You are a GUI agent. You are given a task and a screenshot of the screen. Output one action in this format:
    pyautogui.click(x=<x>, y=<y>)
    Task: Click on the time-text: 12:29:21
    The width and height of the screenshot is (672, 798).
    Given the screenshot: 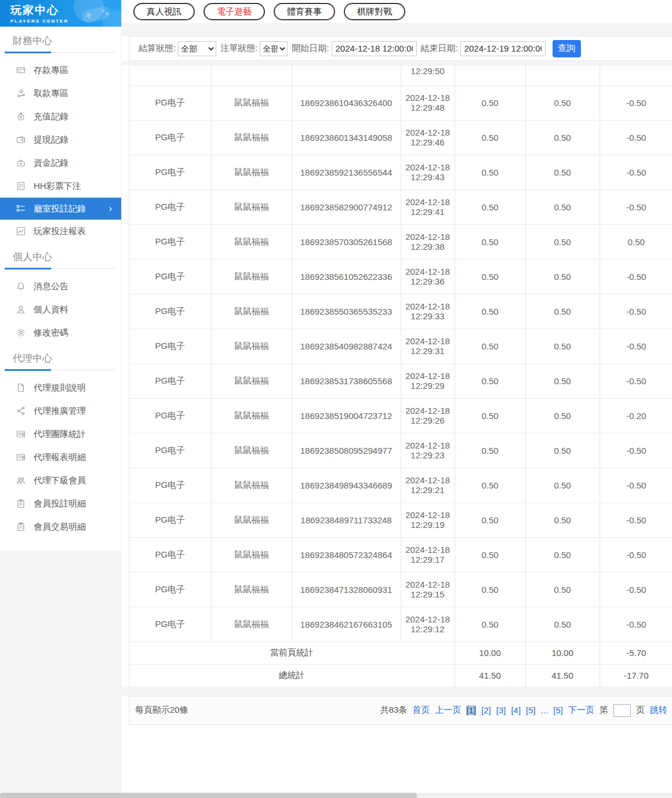 What is the action you would take?
    pyautogui.click(x=428, y=490)
    